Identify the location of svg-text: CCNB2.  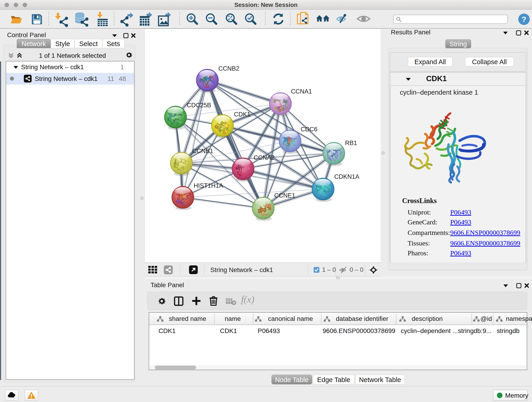
(229, 69).